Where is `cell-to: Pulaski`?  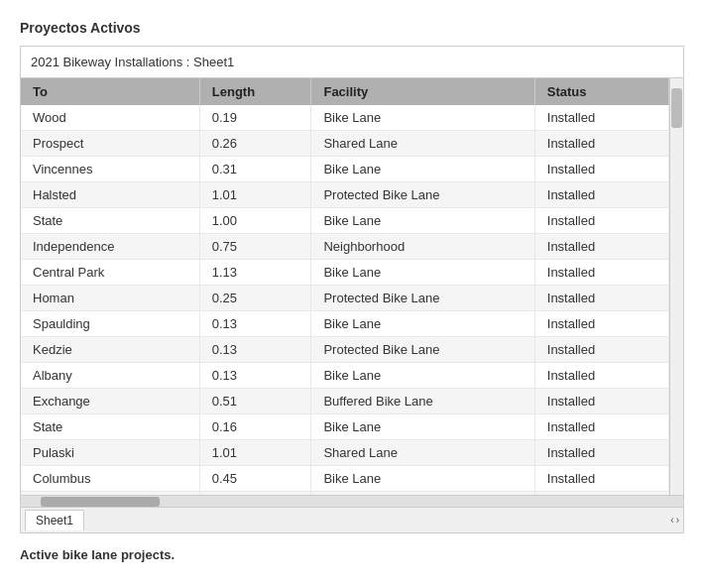 cell-to: Pulaski is located at coordinates (110, 453).